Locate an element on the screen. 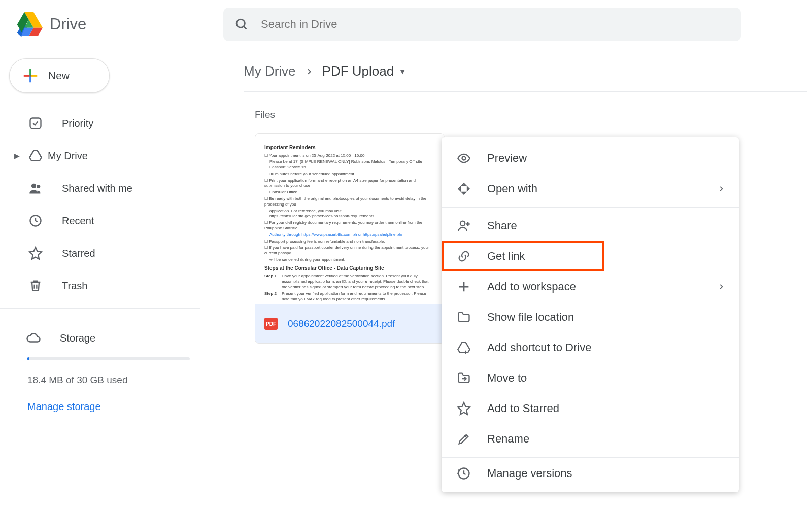 The image size is (812, 510). storage-fill is located at coordinates (28, 359).